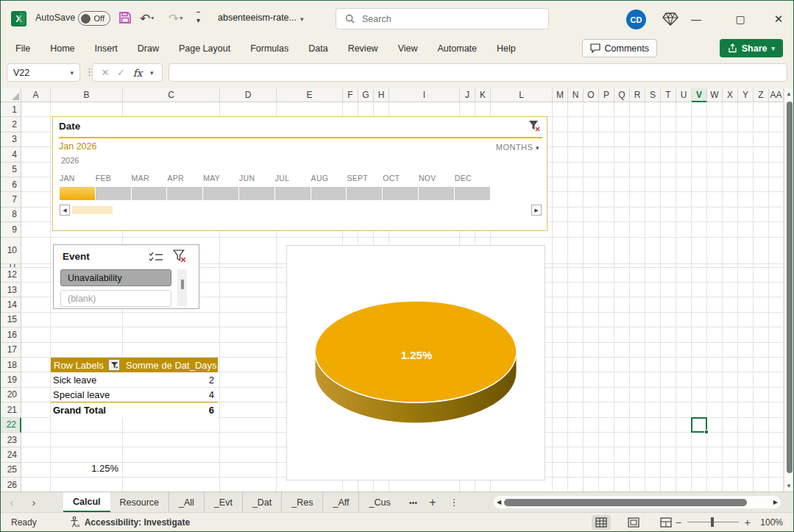  Describe the element at coordinates (653, 96) in the screenshot. I see `column-header-s: S` at that location.